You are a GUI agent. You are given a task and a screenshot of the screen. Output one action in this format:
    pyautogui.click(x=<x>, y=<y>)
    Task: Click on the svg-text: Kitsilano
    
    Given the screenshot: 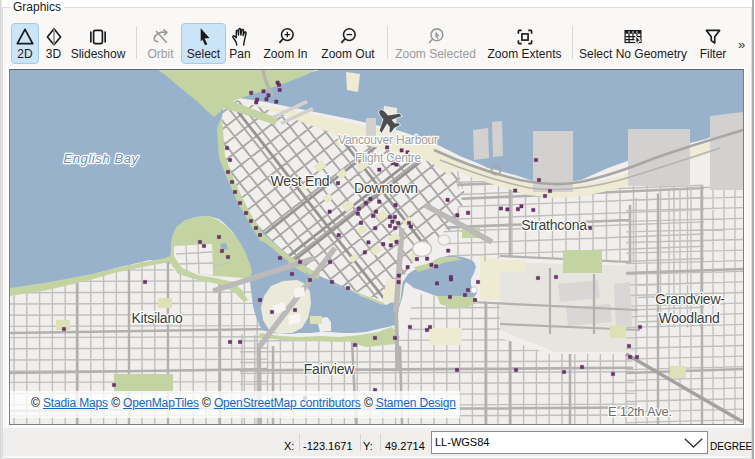 What is the action you would take?
    pyautogui.click(x=157, y=318)
    